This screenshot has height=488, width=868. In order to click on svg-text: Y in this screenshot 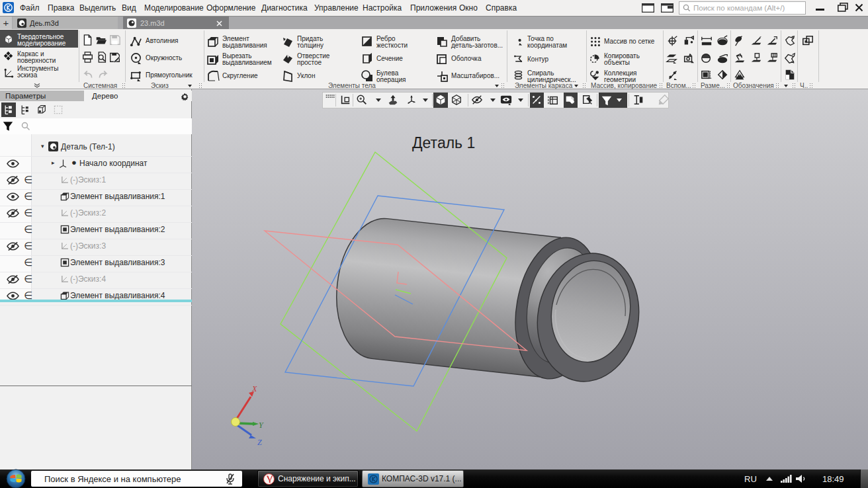, I will do `click(261, 425)`.